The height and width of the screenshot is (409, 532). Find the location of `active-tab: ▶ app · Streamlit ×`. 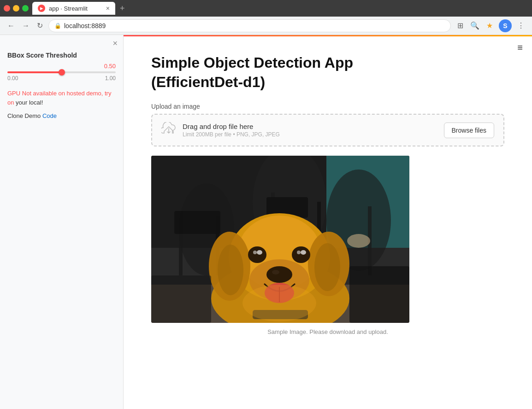

active-tab: ▶ app · Streamlit × is located at coordinates (74, 8).